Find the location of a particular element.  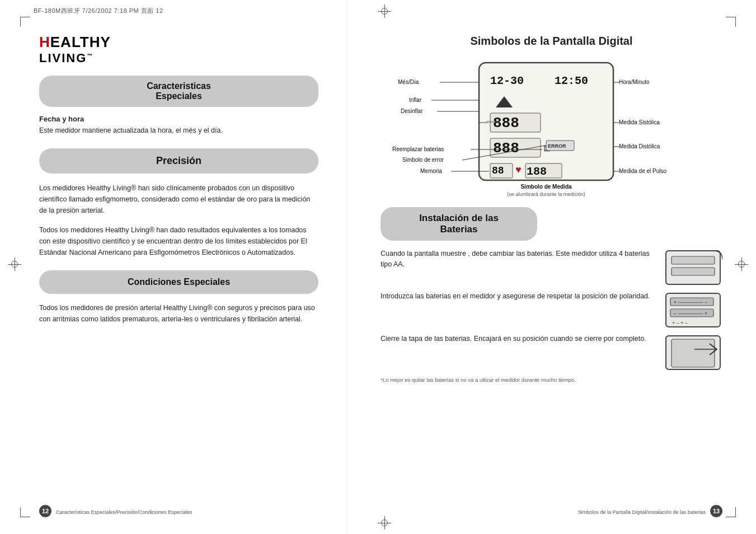

svg-text: mmHg is located at coordinates (493, 122).